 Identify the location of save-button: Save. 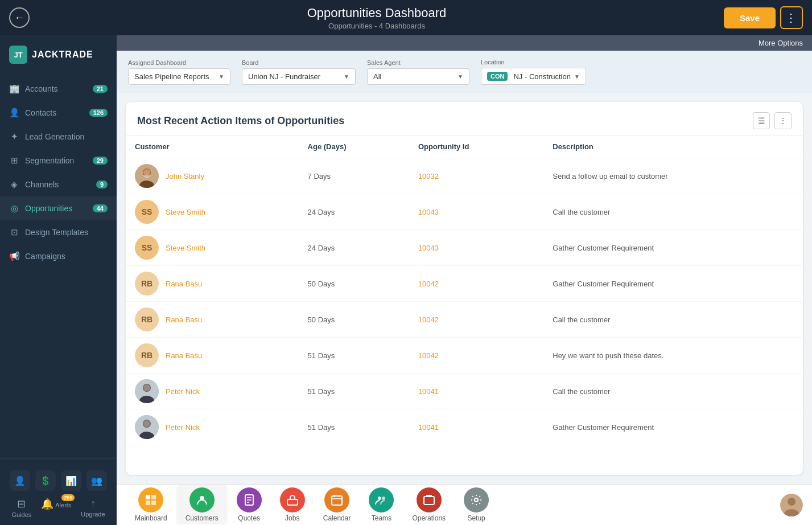
(750, 18).